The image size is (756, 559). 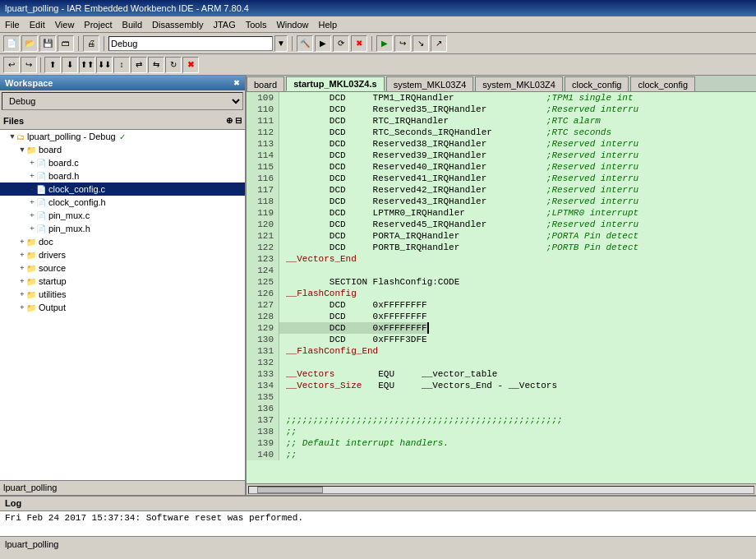 What do you see at coordinates (53, 65) in the screenshot?
I see `tb2-btn3: ⬆` at bounding box center [53, 65].